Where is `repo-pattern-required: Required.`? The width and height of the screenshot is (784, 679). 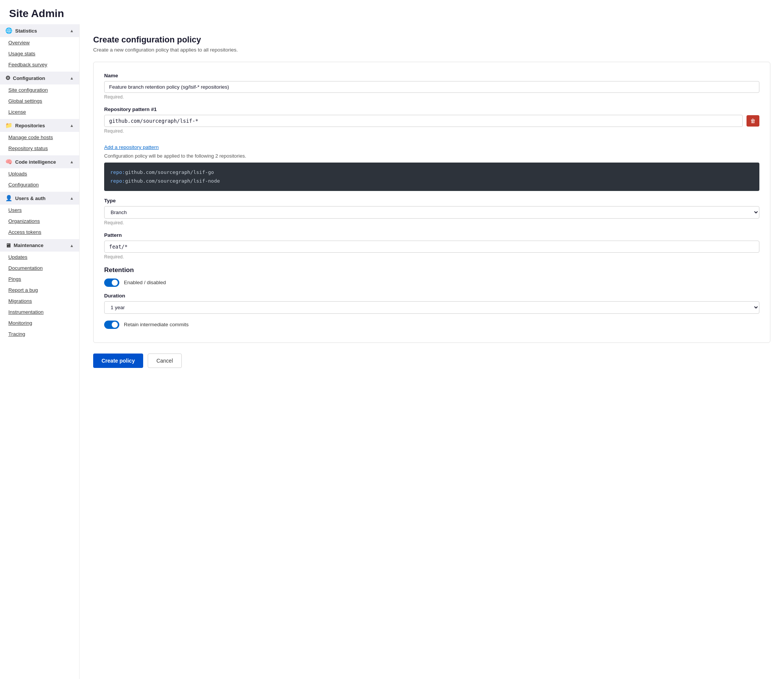
repo-pattern-required: Required. is located at coordinates (432, 131).